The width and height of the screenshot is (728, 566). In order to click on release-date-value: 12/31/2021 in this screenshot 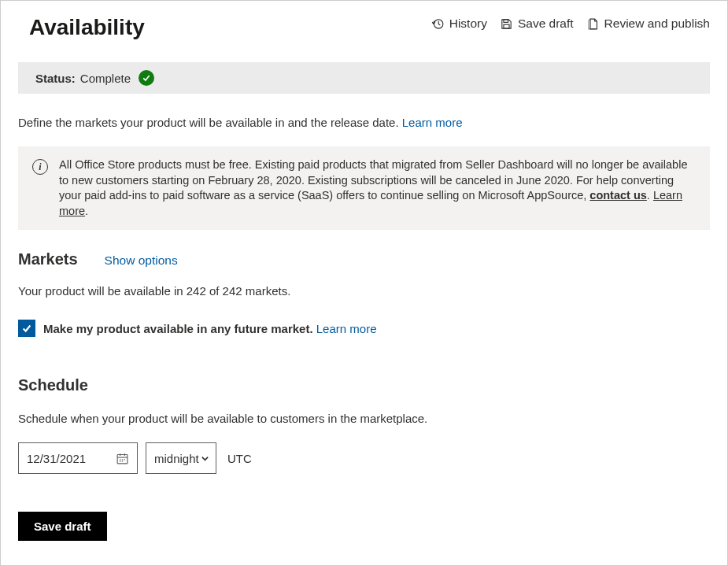, I will do `click(57, 458)`.